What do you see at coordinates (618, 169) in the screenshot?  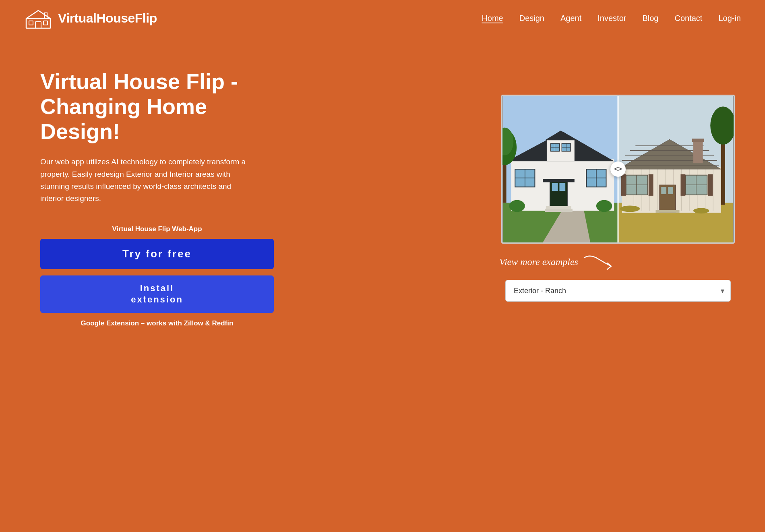 I see `before-after-slider: <>` at bounding box center [618, 169].